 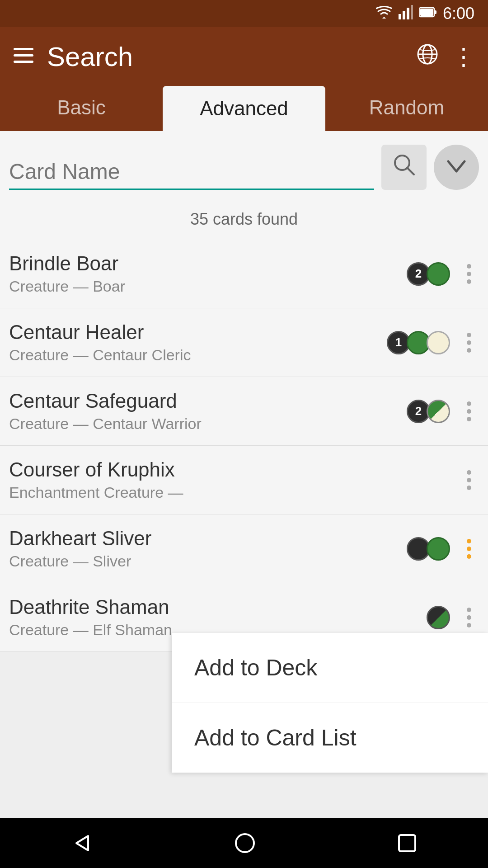 I want to click on recent-button, so click(x=407, y=843).